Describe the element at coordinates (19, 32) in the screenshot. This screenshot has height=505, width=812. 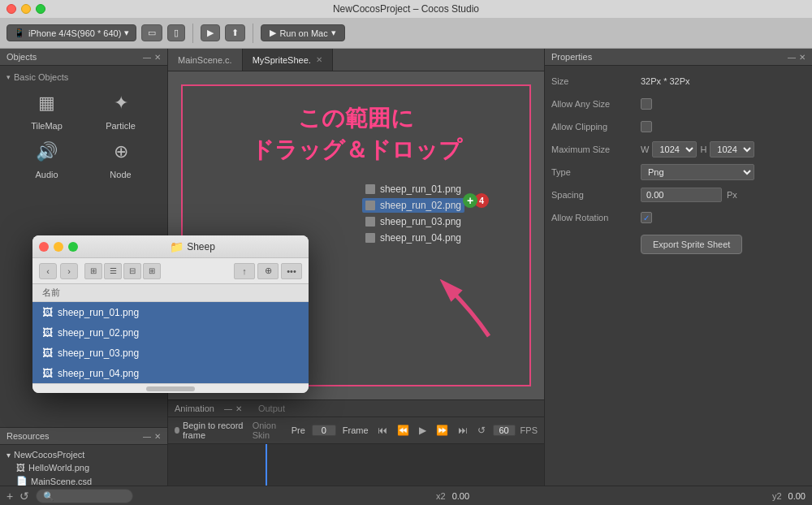
I see `device-icon: 📱` at that location.